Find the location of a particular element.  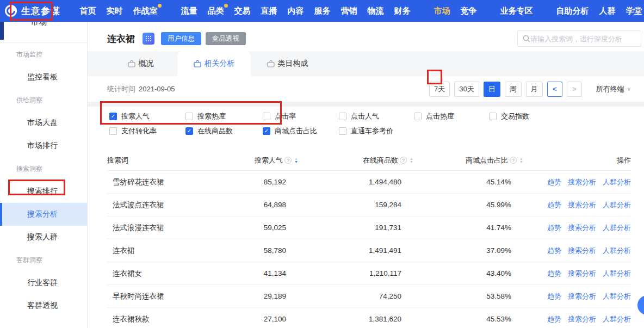

nav-item-market: 市场 is located at coordinates (442, 11).